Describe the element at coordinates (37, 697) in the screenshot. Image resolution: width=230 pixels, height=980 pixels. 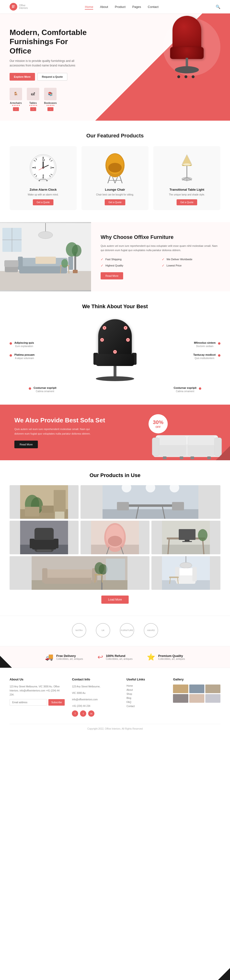
I see `footer-about: About Us 123 Any Street Melbourne, VIC 3…` at that location.